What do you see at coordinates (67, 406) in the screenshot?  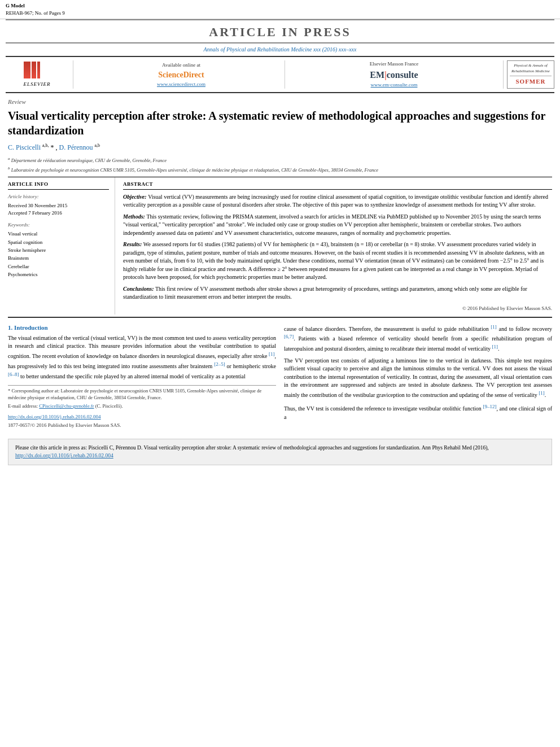 I see `footnote-email: CPiscicelli@chu-grenoble.fr` at bounding box center [67, 406].